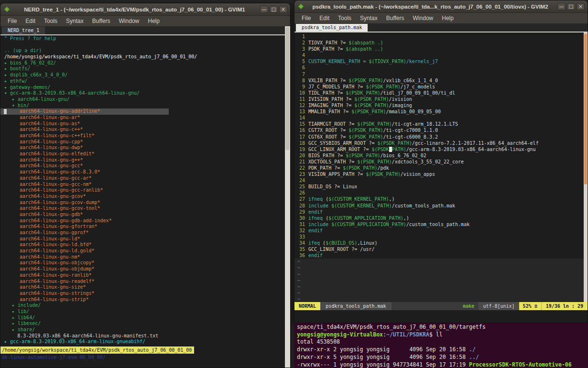 The width and height of the screenshot is (588, 368). Describe the element at coordinates (142, 57) in the screenshot. I see `tree-item: /home/yongsig/workspace/ti_tda4x/EVM/psd…` at that location.